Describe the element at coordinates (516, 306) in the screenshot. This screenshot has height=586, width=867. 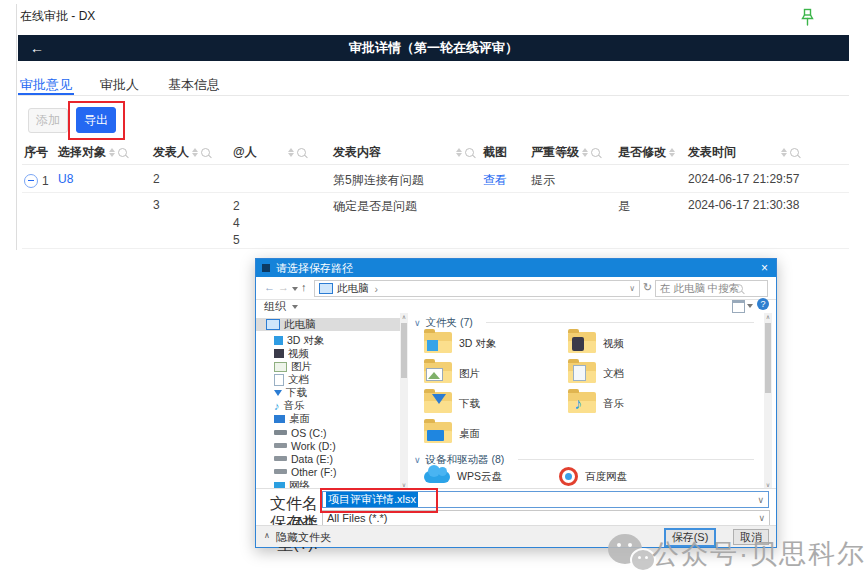
I see `dialog-toolbar: 组织 ?` at that location.